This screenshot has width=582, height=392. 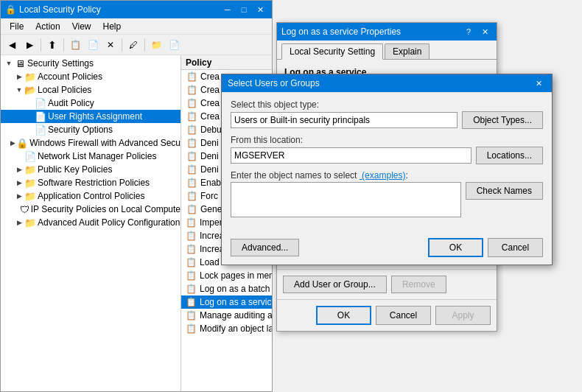 What do you see at coordinates (111, 45) in the screenshot?
I see `delete-button: ✕` at bounding box center [111, 45].